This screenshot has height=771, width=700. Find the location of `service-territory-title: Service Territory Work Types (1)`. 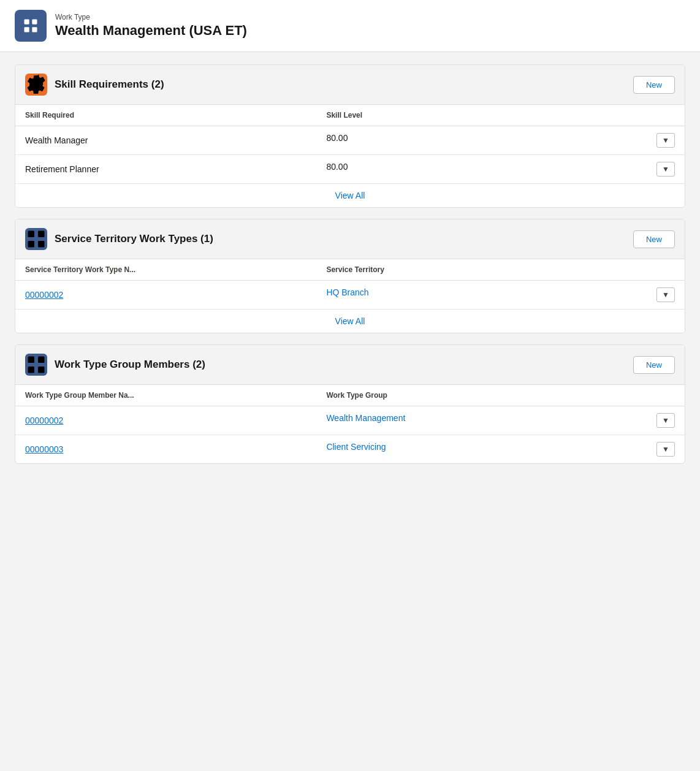

service-territory-title: Service Territory Work Types (1) is located at coordinates (134, 239).